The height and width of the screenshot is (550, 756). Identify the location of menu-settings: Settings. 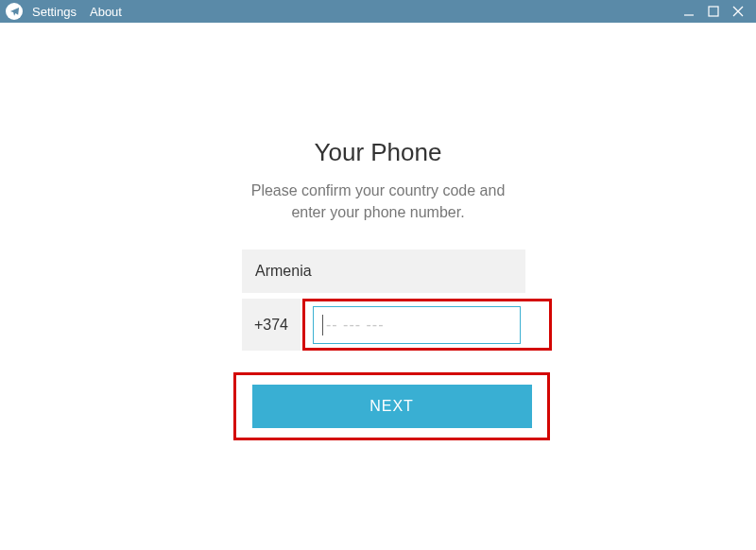
(55, 11).